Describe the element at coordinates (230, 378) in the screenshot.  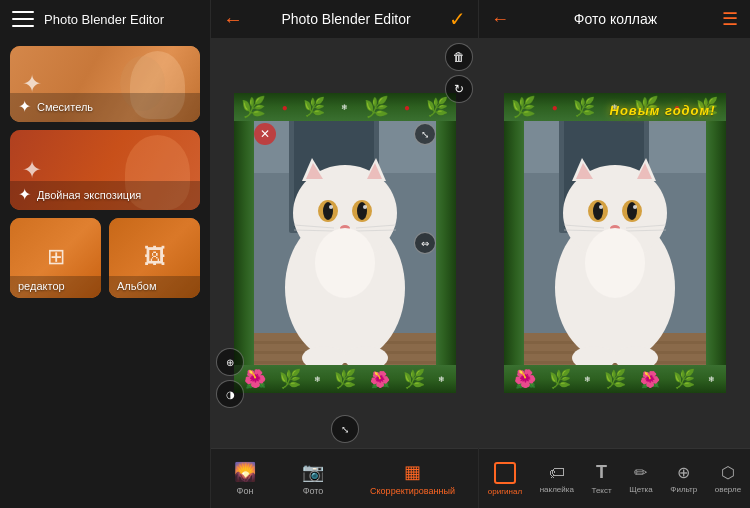
I see `canvas-left-controls: ⊕ ◑` at that location.